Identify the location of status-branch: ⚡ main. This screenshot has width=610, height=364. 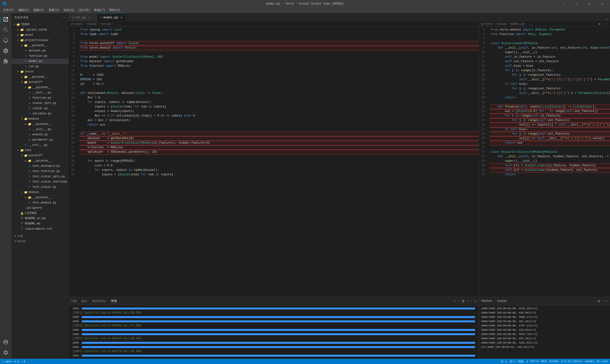
(7, 362).